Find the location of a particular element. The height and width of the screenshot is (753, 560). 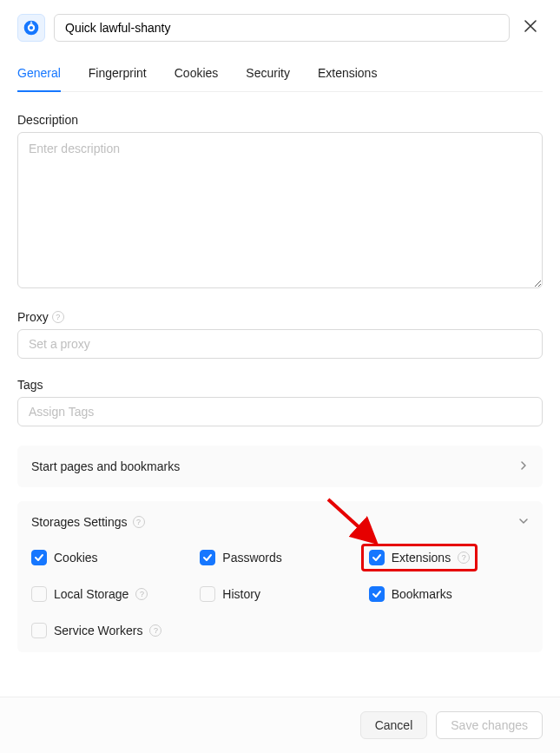

cancel-button: Cancel is located at coordinates (394, 725).